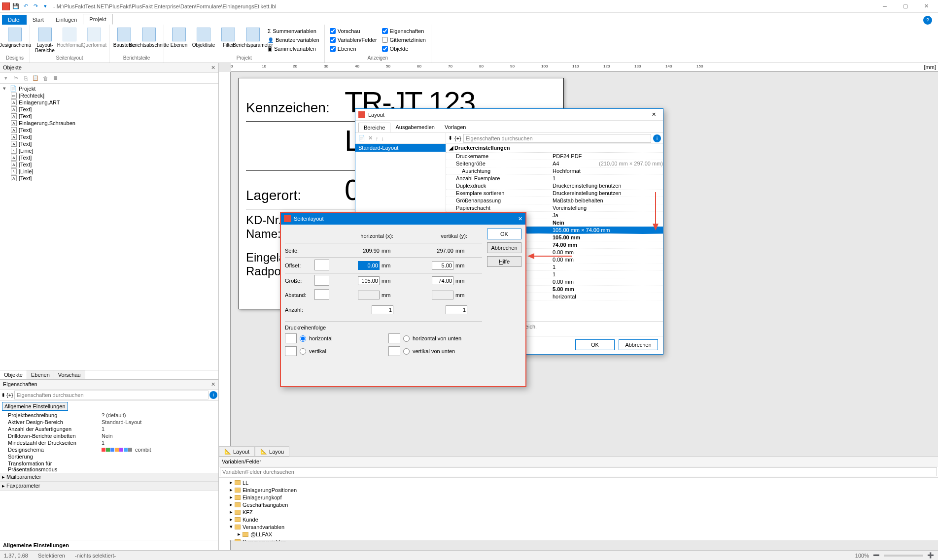 The height and width of the screenshot is (560, 938). I want to click on po-h-unten: horizontal von unten, so click(435, 338).